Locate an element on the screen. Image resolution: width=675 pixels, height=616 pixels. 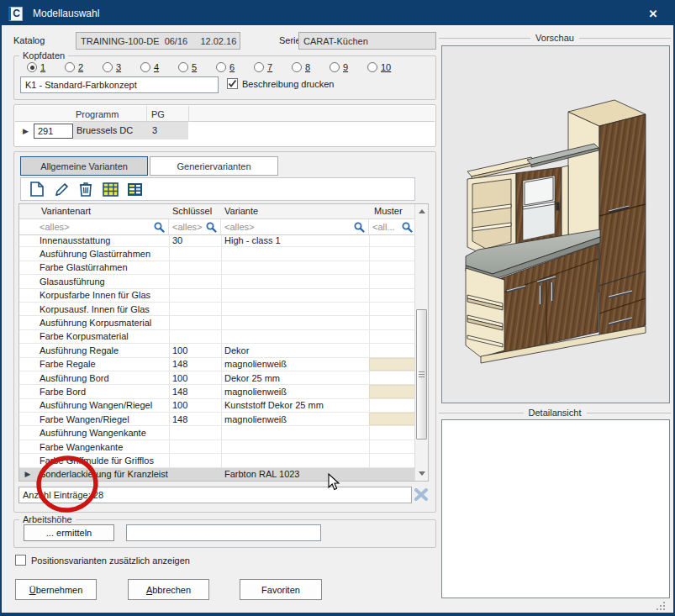
cell-variantenart: Farbe Bord is located at coordinates (103, 392).